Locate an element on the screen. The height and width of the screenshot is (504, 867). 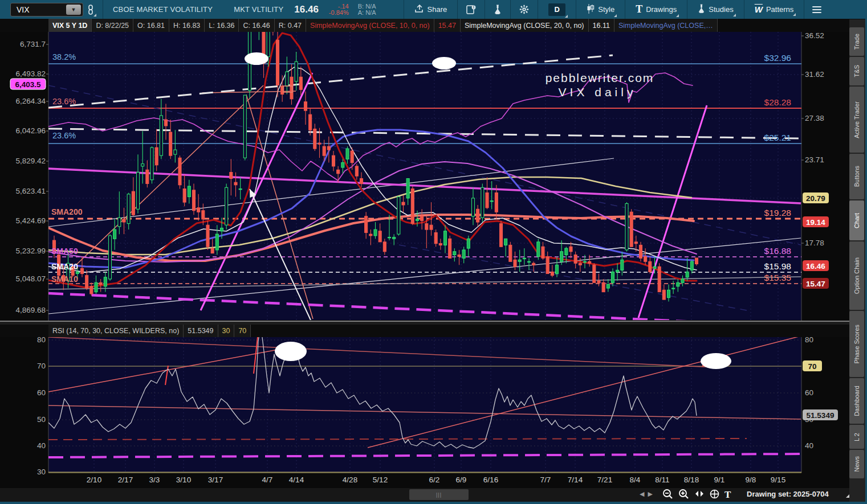
last-price: 16.46 is located at coordinates (307, 10).